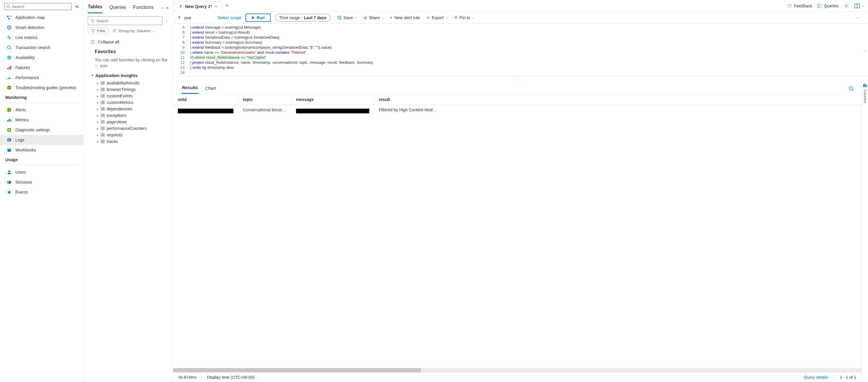  Describe the element at coordinates (229, 18) in the screenshot. I see `select-scope-button: Select scope` at that location.